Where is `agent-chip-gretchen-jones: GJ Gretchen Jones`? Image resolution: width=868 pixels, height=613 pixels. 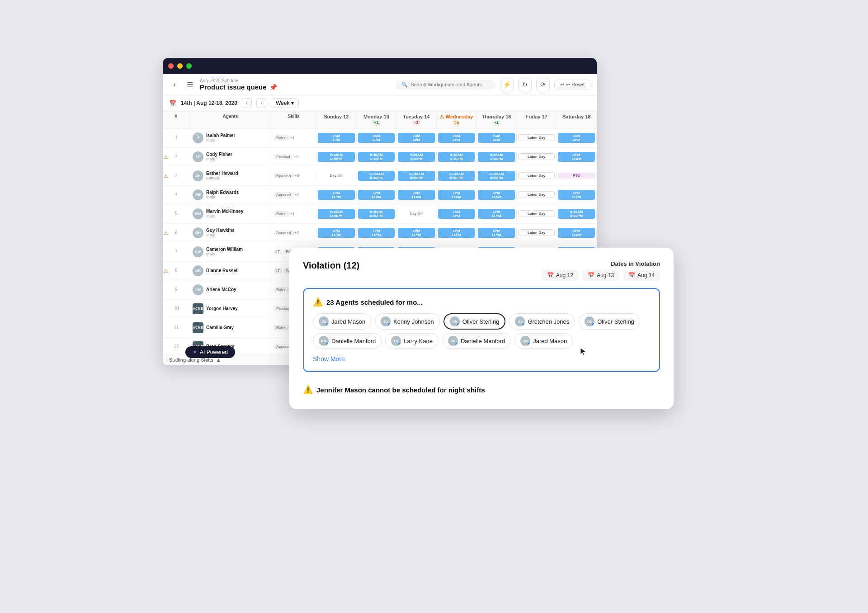
agent-chip-gretchen-jones: GJ Gretchen Jones is located at coordinates (542, 321).